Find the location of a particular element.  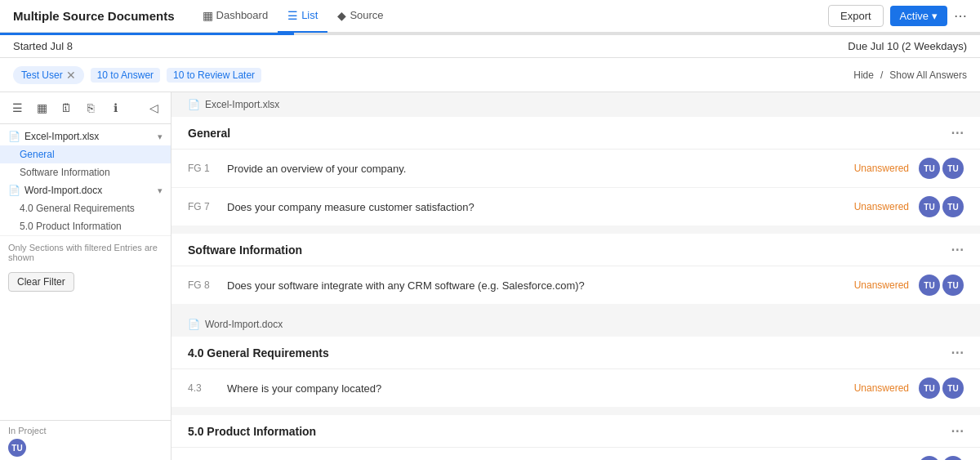

more-options-icon: ⋯ is located at coordinates (960, 16).